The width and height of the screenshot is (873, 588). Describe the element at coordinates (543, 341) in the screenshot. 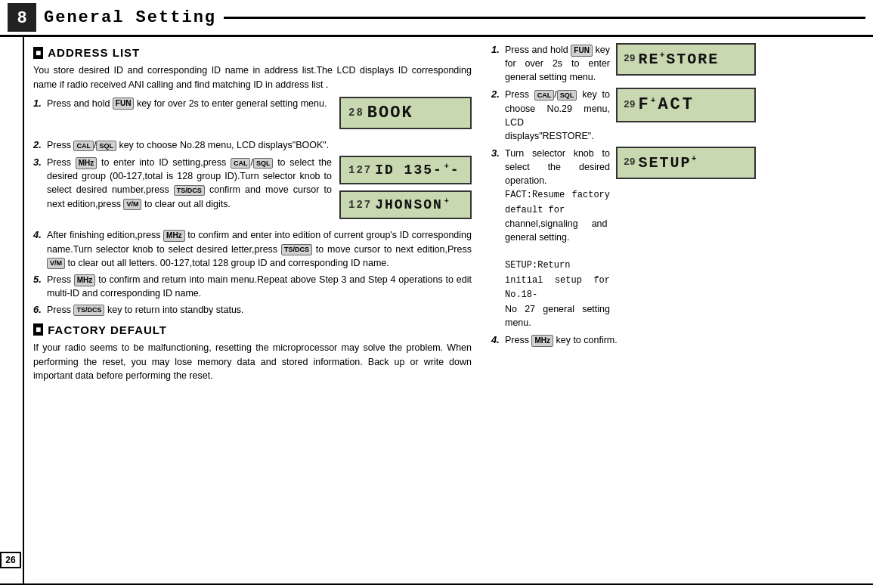

I see `right-mhz-key: MHz` at that location.